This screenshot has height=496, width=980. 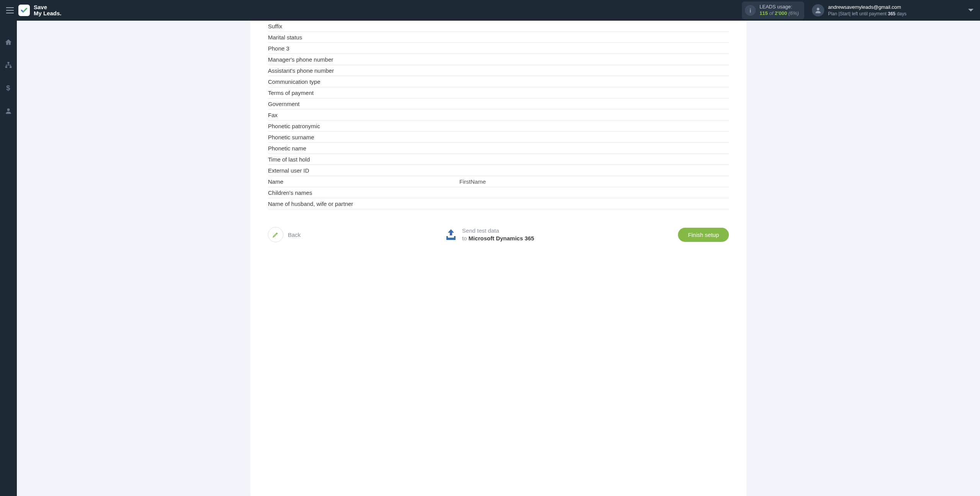 I want to click on field-row: Phonetic surname, so click(x=498, y=137).